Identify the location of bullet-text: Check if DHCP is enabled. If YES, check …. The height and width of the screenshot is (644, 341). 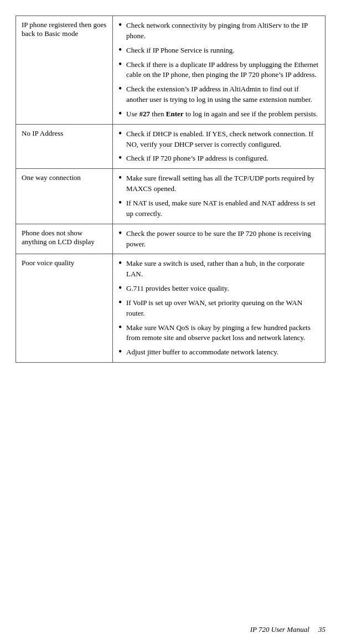
(223, 140).